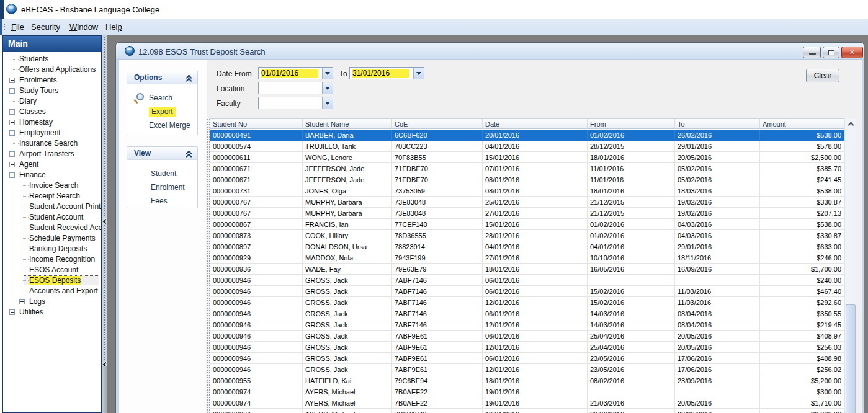 The width and height of the screenshot is (868, 413). I want to click on options-header: Options, so click(163, 78).